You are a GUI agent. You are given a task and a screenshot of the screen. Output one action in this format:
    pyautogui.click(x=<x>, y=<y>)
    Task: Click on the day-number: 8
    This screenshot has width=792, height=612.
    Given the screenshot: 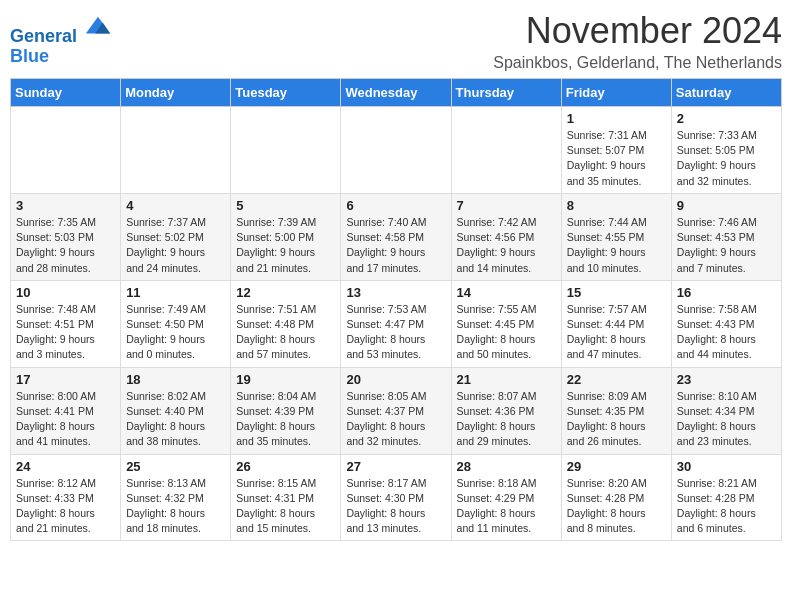 What is the action you would take?
    pyautogui.click(x=616, y=206)
    